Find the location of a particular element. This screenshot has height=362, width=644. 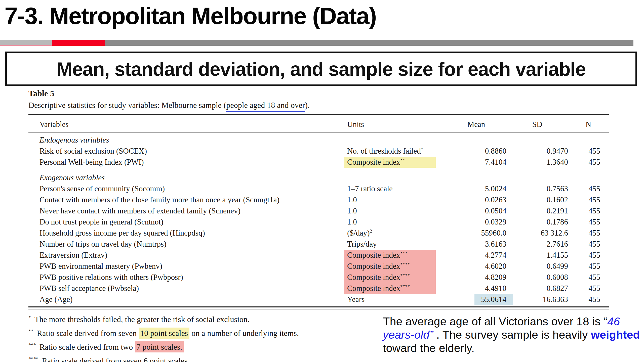

units-text: ($/day)2 is located at coordinates (360, 233).